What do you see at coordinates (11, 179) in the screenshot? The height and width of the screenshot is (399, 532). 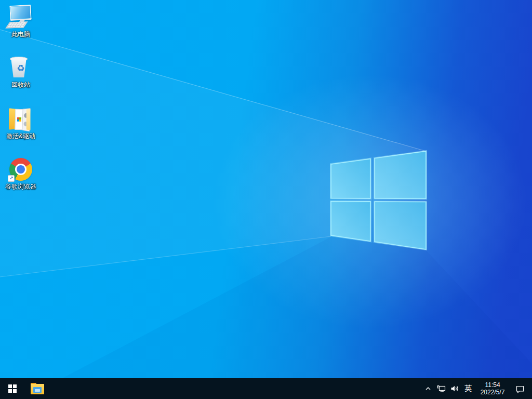 I see `shortcut-arrow-icon: ↗` at bounding box center [11, 179].